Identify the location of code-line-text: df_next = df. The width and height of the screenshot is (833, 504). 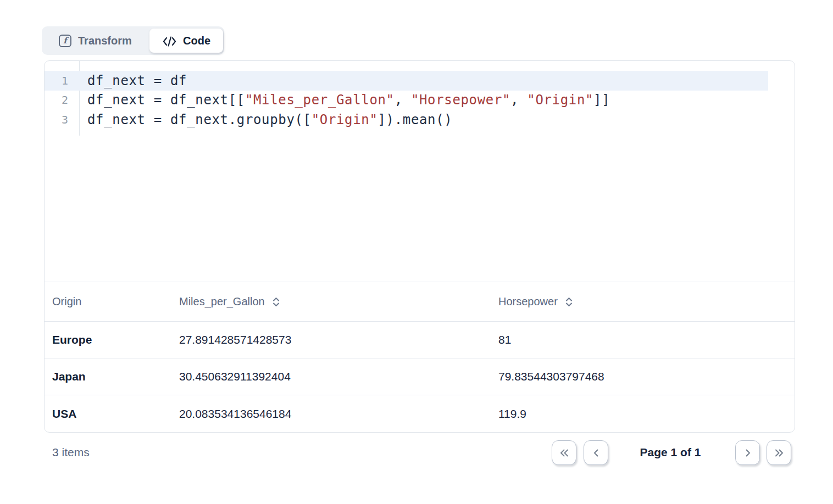
(133, 81).